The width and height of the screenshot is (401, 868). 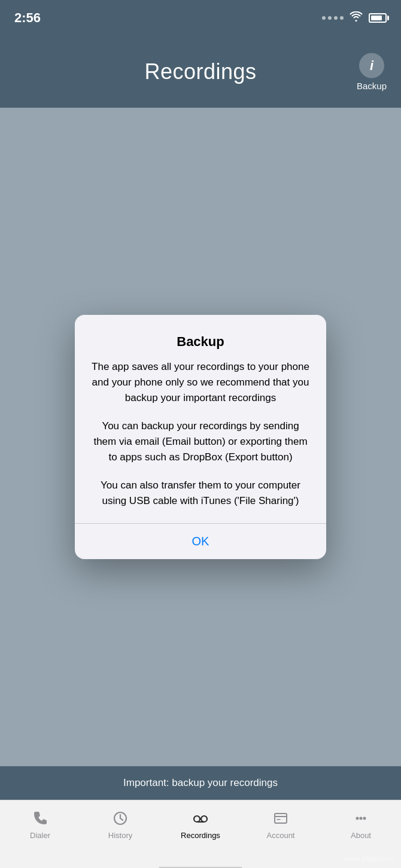 I want to click on about-icon, so click(x=361, y=818).